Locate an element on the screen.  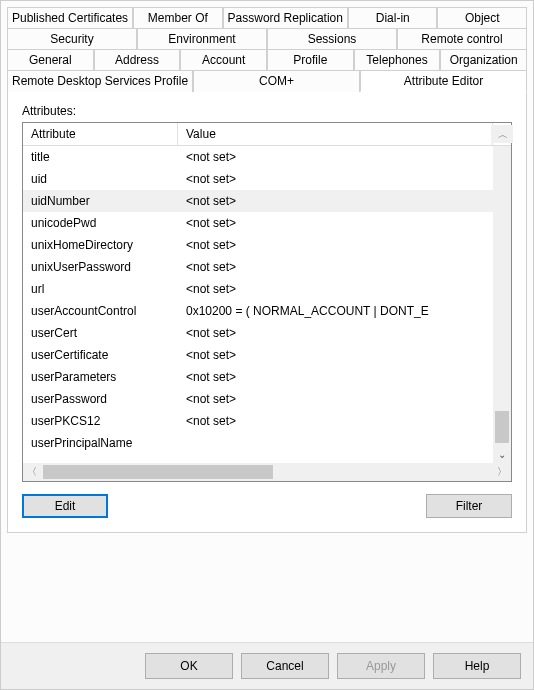
tab-password-replication: Password Replication is located at coordinates (286, 18).